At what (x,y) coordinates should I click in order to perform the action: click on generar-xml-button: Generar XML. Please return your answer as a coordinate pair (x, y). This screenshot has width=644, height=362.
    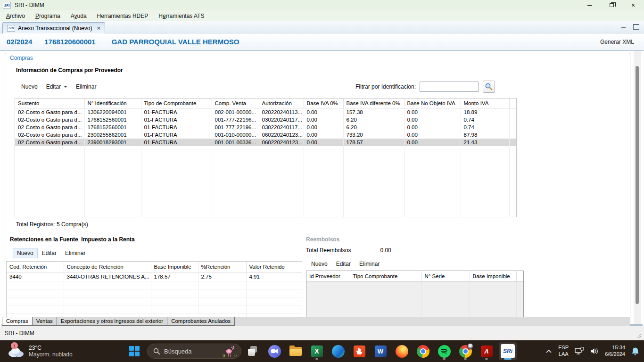
    Looking at the image, I should click on (617, 42).